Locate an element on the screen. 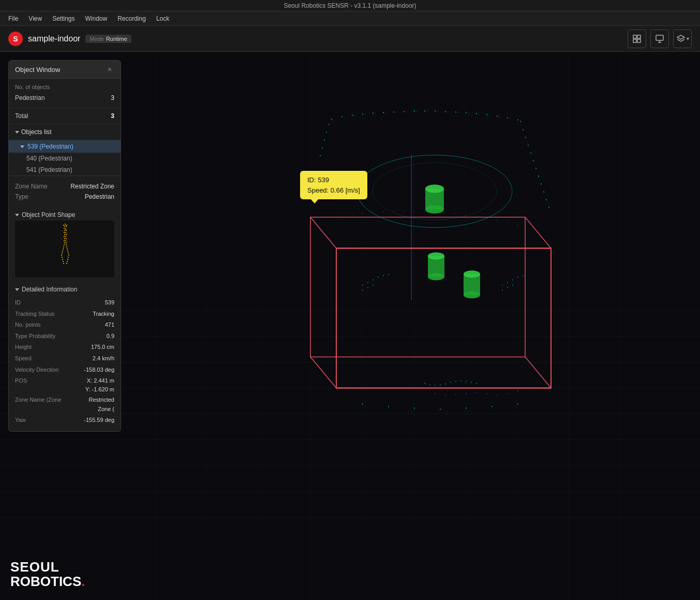 This screenshot has width=700, height=600. objects-list-header: Objects list is located at coordinates (65, 133).